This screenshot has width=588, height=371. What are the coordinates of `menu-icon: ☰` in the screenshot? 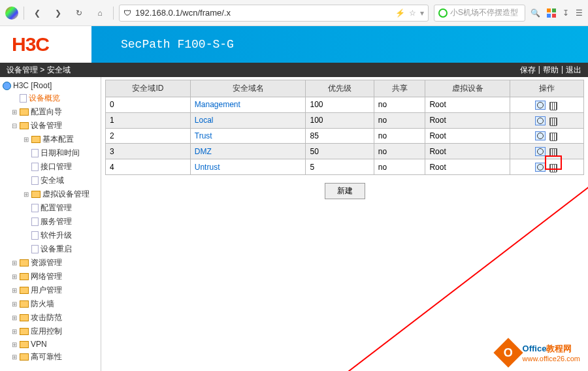 It's located at (579, 13).